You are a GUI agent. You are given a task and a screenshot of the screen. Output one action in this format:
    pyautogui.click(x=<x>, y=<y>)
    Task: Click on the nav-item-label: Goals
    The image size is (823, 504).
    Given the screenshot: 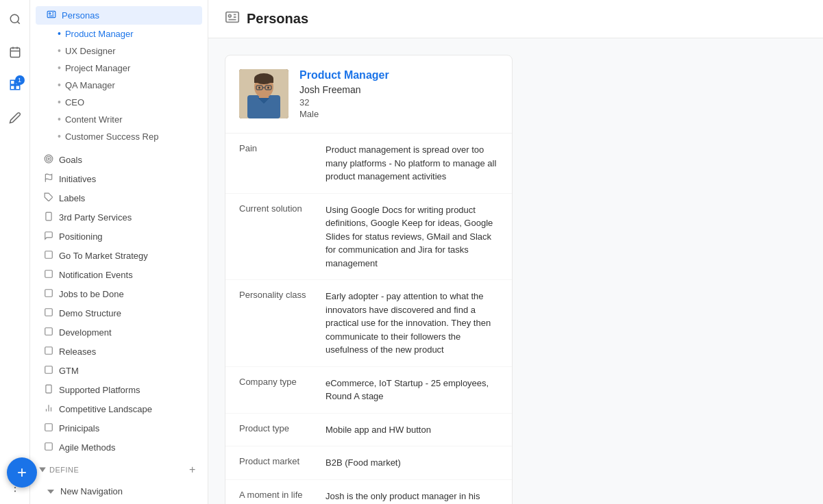 What is the action you would take?
    pyautogui.click(x=71, y=160)
    